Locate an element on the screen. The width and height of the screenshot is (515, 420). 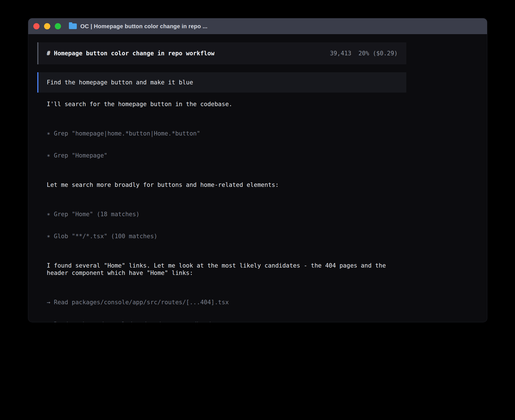
context-usage: 20% ($0.29) is located at coordinates (378, 53).